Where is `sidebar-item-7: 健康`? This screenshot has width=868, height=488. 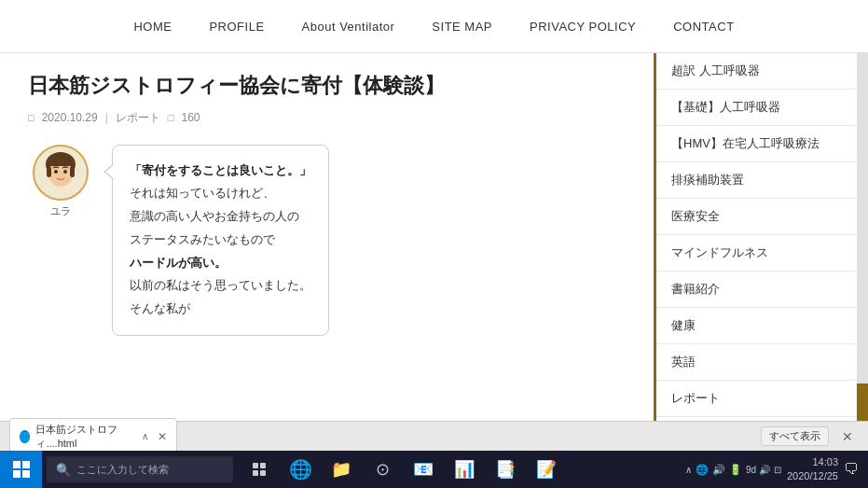 sidebar-item-7: 健康 is located at coordinates (763, 327).